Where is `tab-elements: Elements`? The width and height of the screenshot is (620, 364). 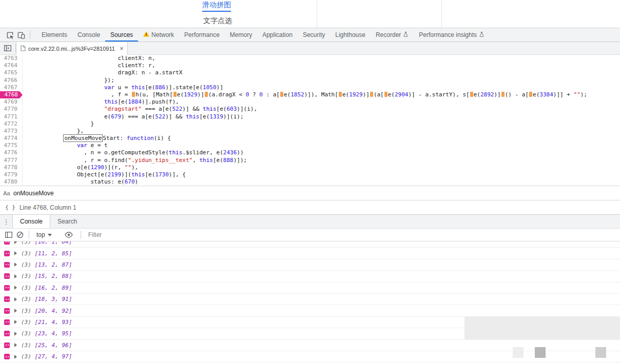
tab-elements: Elements is located at coordinates (54, 35).